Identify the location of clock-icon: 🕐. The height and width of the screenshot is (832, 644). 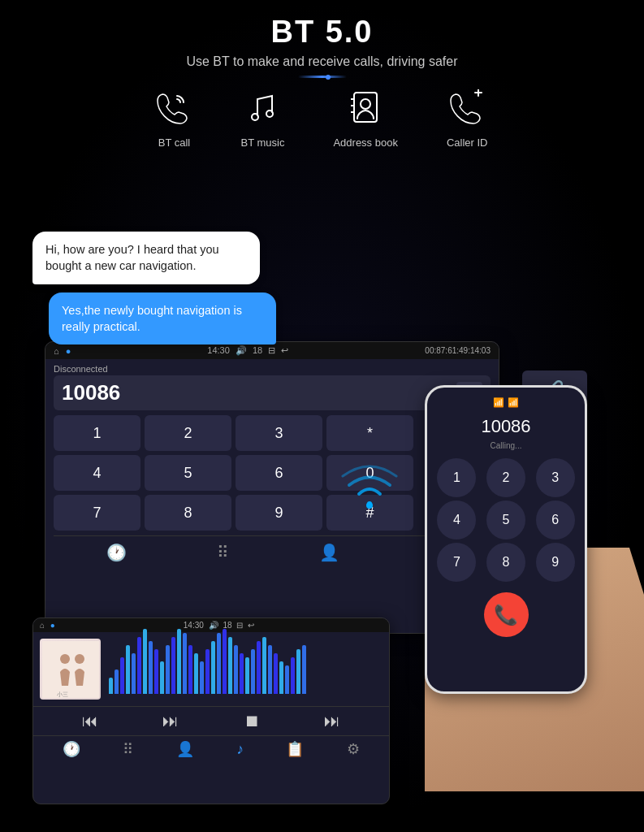
(117, 552).